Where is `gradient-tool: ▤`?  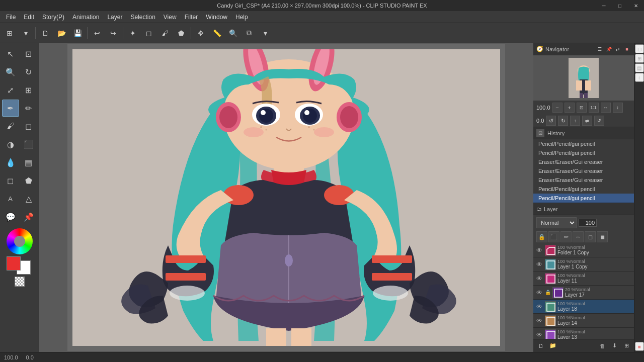
gradient-tool: ▤ is located at coordinates (29, 162).